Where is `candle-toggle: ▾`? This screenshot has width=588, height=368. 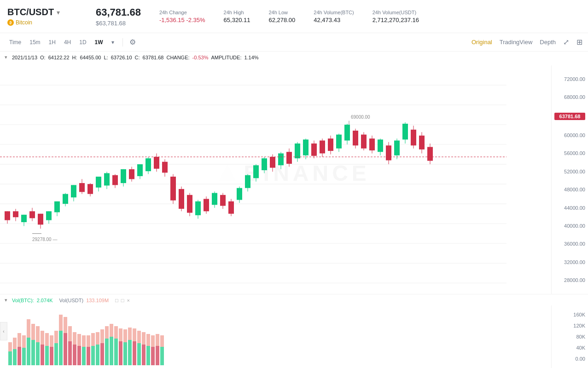
candle-toggle: ▾ is located at coordinates (6, 57).